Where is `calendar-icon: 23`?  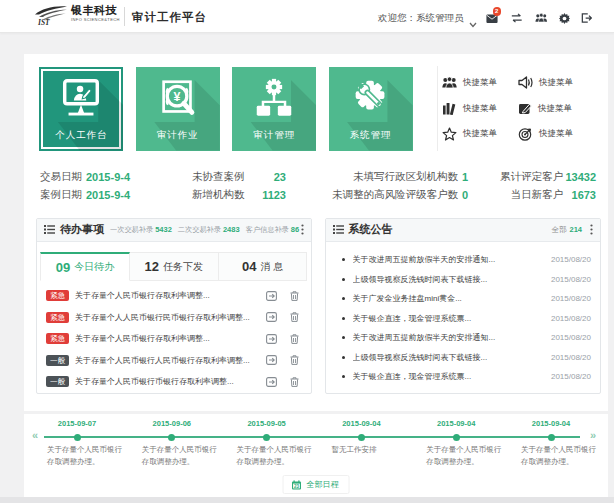
calendar-icon: 23 is located at coordinates (297, 485).